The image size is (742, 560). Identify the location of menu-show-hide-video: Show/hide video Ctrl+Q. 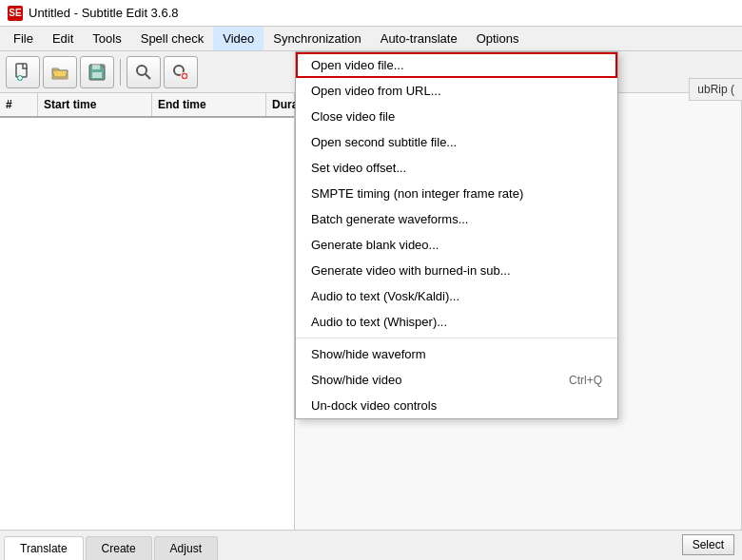
(457, 380).